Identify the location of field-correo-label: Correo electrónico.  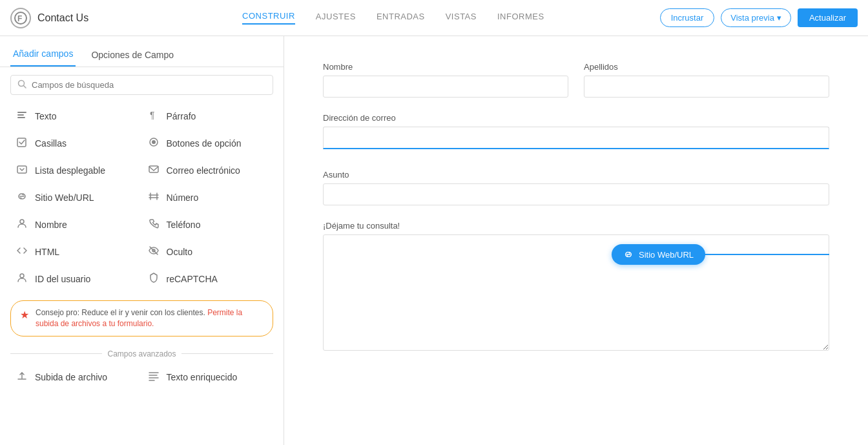
(203, 171).